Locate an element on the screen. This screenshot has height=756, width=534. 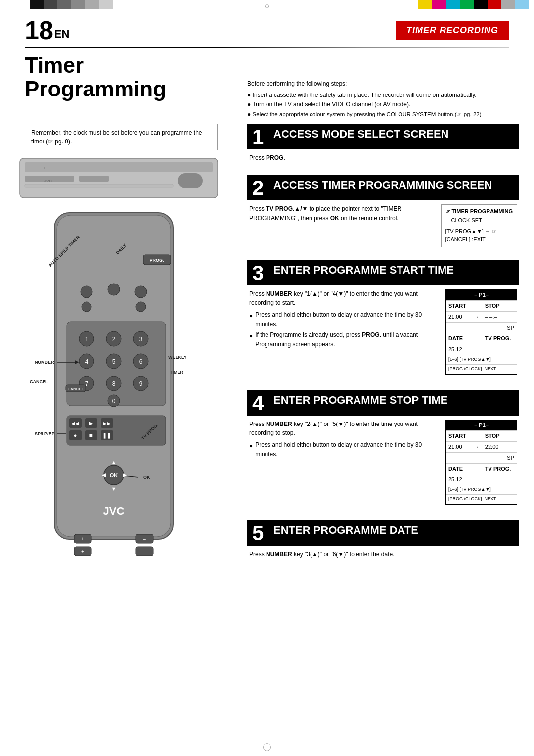
svg-text: TIMER is located at coordinates (177, 372).